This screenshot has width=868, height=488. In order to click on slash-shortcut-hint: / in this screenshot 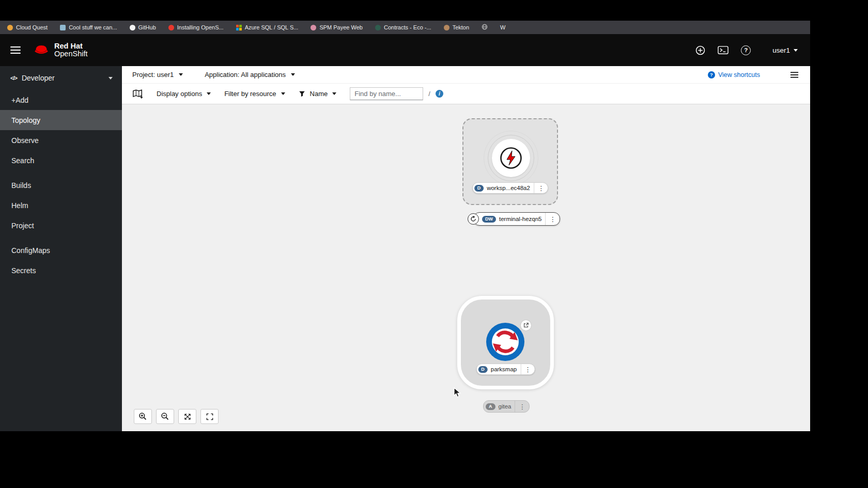, I will do `click(429, 94)`.